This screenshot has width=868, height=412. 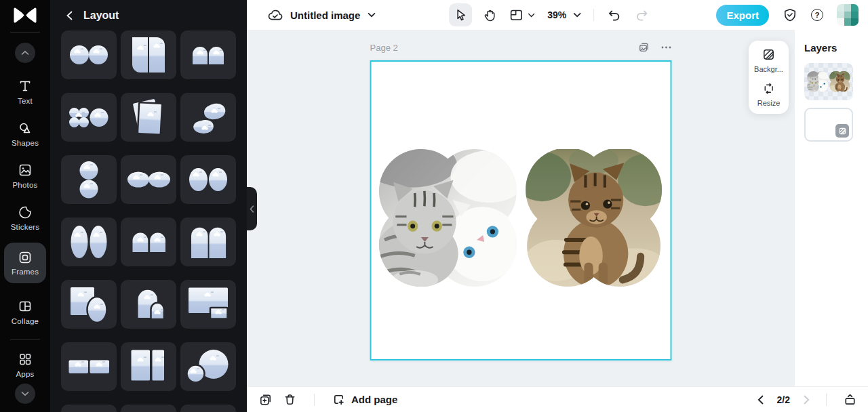 What do you see at coordinates (252, 209) in the screenshot?
I see `panel-collapse-handle` at bounding box center [252, 209].